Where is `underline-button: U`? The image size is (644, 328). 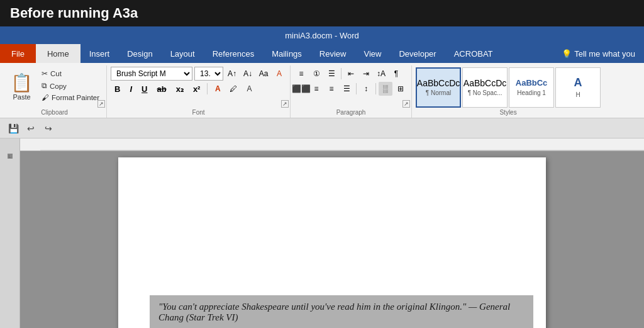
underline-button: U is located at coordinates (145, 89).